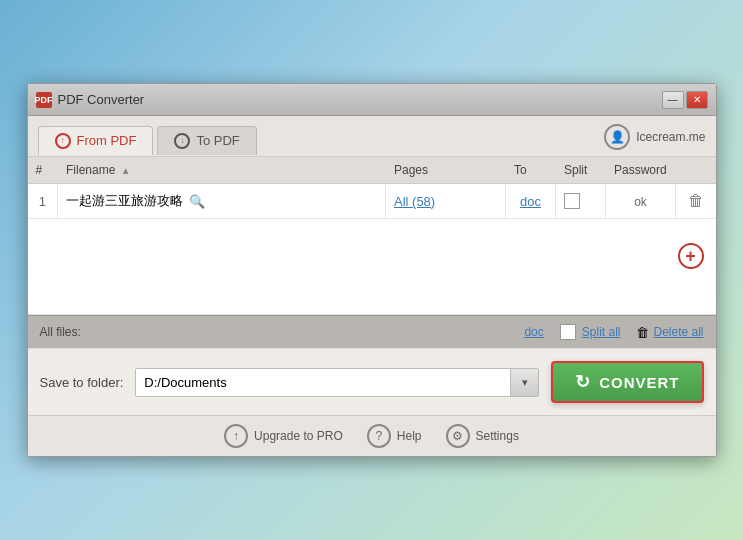 This screenshot has width=743, height=540. Describe the element at coordinates (372, 382) in the screenshot. I see `save-row: Save to folder: ▾ ↻ CONVERT` at that location.